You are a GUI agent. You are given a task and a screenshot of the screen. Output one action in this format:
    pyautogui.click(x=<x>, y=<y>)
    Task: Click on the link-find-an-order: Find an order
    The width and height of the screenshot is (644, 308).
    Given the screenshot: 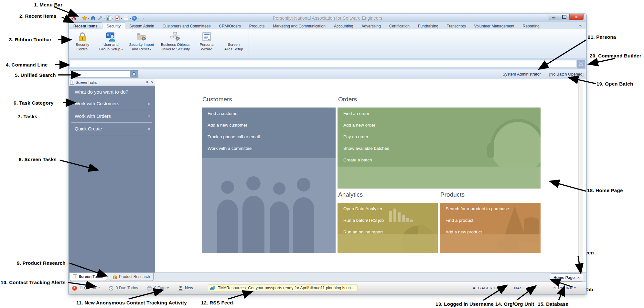 What is the action you would take?
    pyautogui.click(x=439, y=113)
    